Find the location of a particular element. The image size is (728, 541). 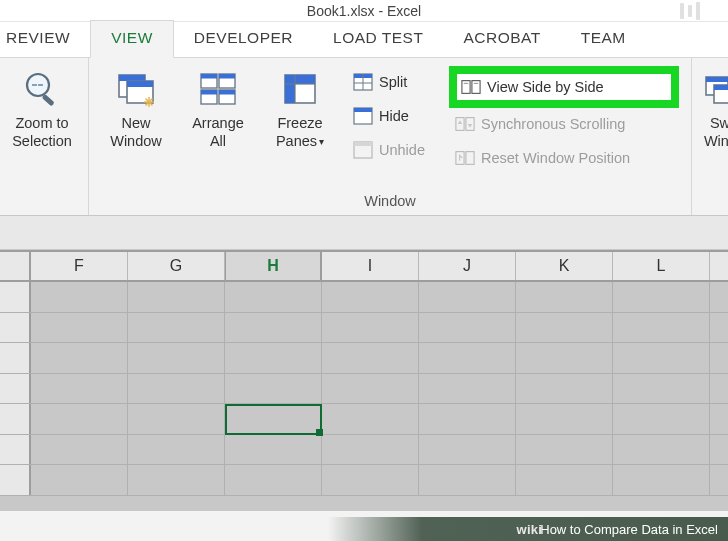

switch-windows-button: Sw Winc is located at coordinates (713, 107).